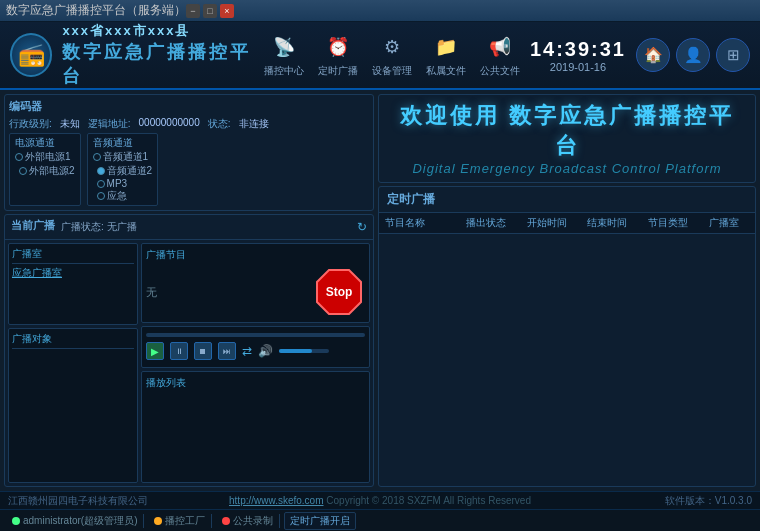  Describe the element at coordinates (96, 10) in the screenshot. I see `title-bar-text: 数字应急广播播控平台（服务端）` at that location.